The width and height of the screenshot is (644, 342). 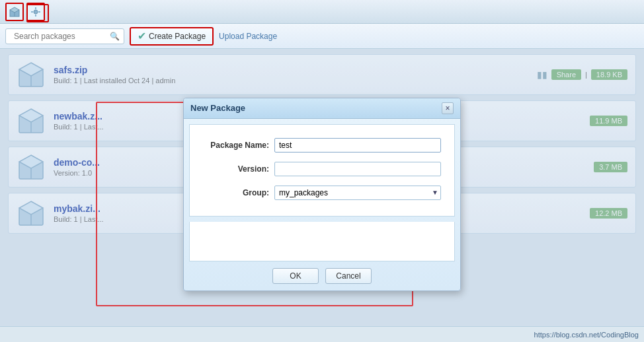 What do you see at coordinates (172, 36) in the screenshot?
I see `create-package-button: ✔ Create Package` at bounding box center [172, 36].